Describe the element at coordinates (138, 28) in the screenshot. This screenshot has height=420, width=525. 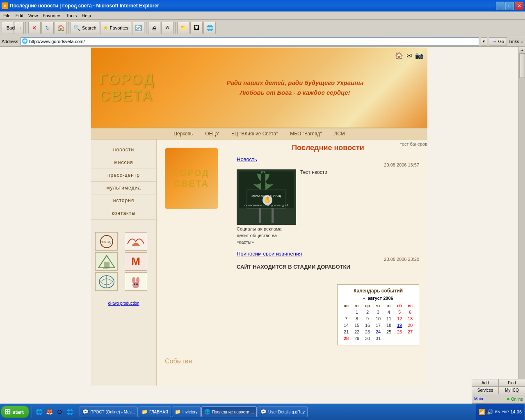
I see `media-button: 🔄` at that location.